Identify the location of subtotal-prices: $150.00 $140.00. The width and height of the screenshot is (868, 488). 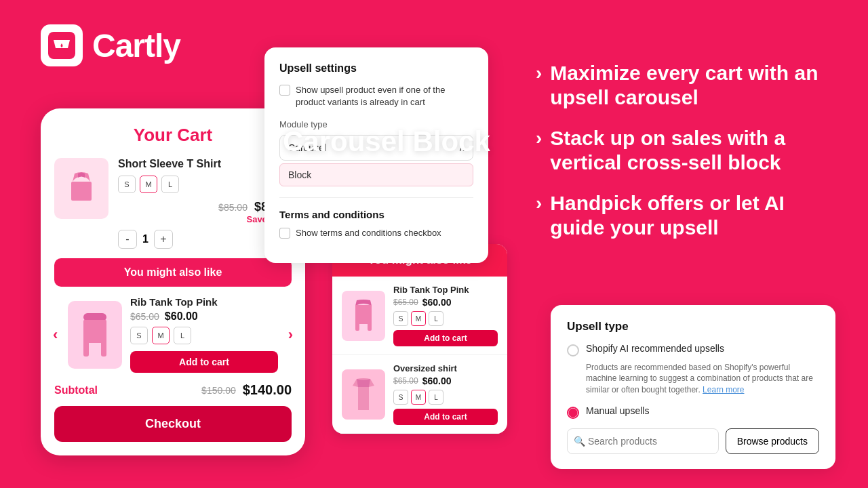
(247, 390).